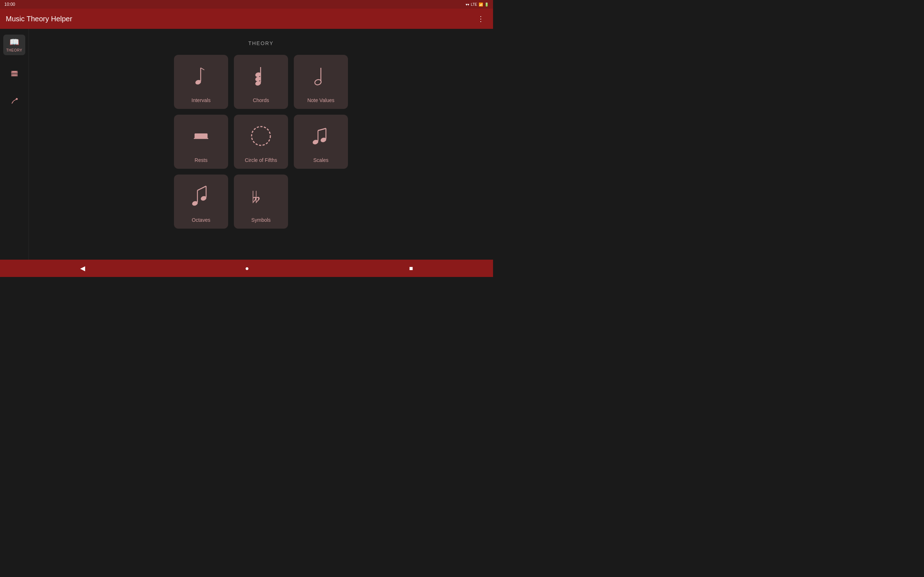 Image resolution: width=924 pixels, height=577 pixels. Describe the element at coordinates (321, 136) in the screenshot. I see `scales-icon` at that location.